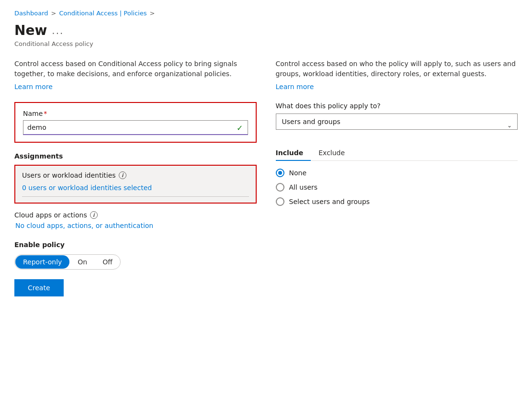 The height and width of the screenshot is (420, 532). Describe the element at coordinates (69, 175) in the screenshot. I see `users-box-title-text: Users or workload identities` at that location.